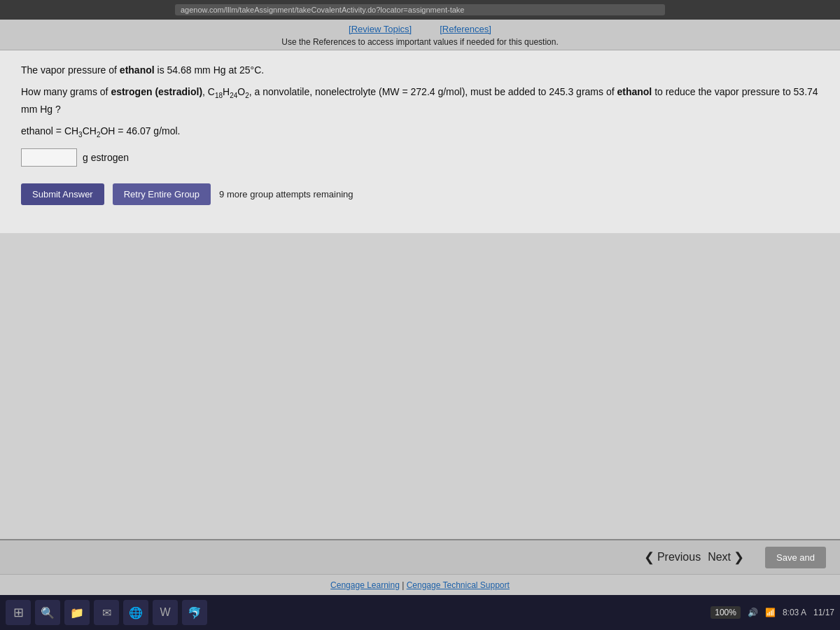  I want to click on attempts-text: 9 more group attempts remaining, so click(286, 195).